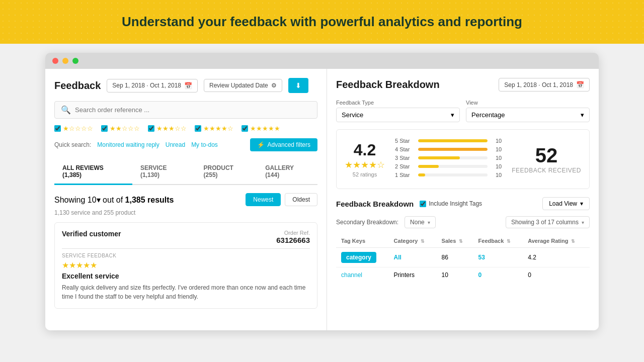 The height and width of the screenshot is (362, 644). Describe the element at coordinates (265, 129) in the screenshot. I see `star-5-stars: ★★★★★` at that location.